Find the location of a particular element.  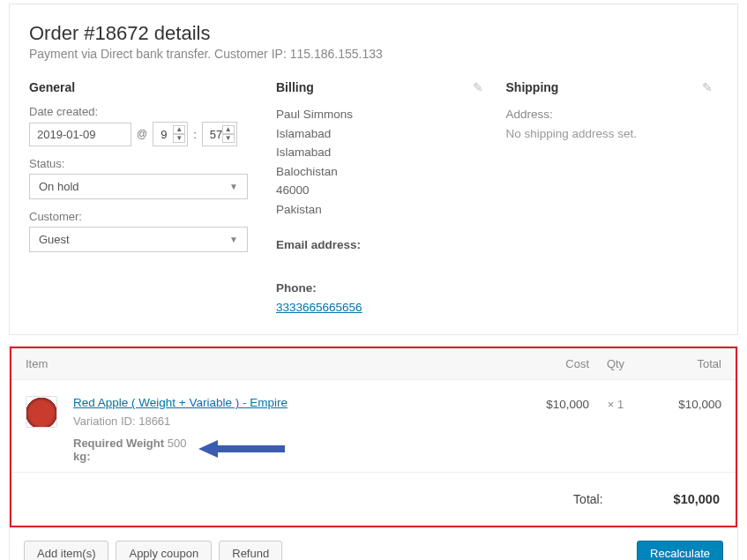

phone-link: 3333665665656 is located at coordinates (319, 307).